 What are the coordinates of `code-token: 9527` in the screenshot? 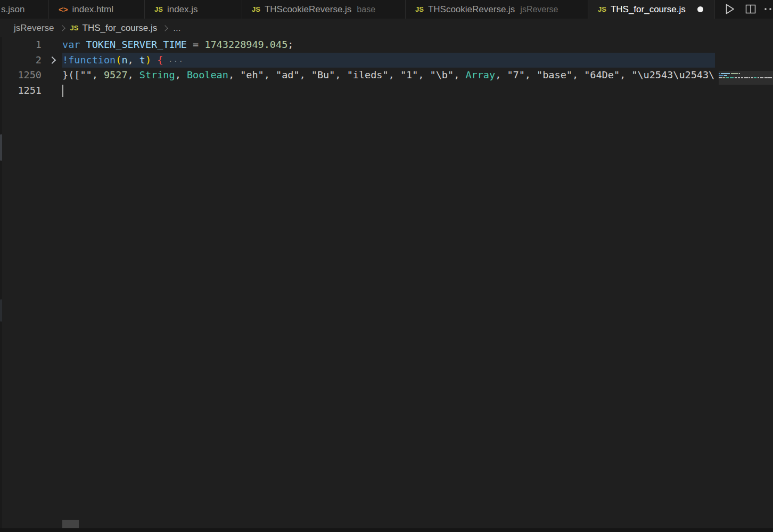 It's located at (116, 75).